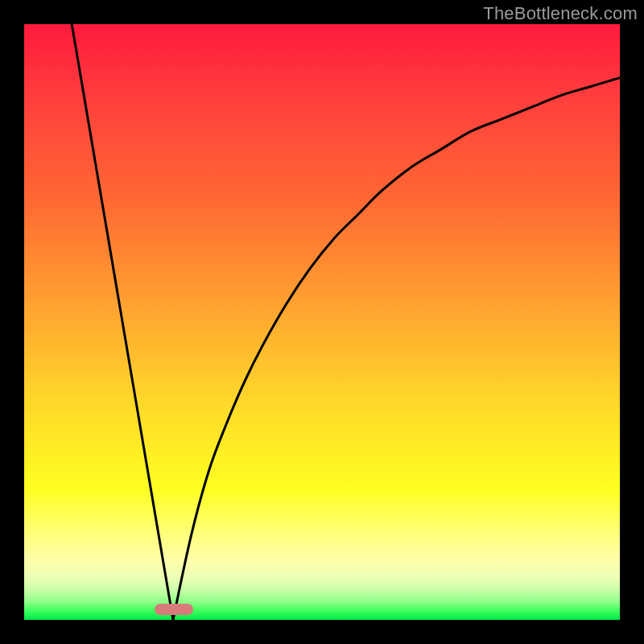 The height and width of the screenshot is (644, 644). What do you see at coordinates (122, 322) in the screenshot?
I see `left-branch` at bounding box center [122, 322].